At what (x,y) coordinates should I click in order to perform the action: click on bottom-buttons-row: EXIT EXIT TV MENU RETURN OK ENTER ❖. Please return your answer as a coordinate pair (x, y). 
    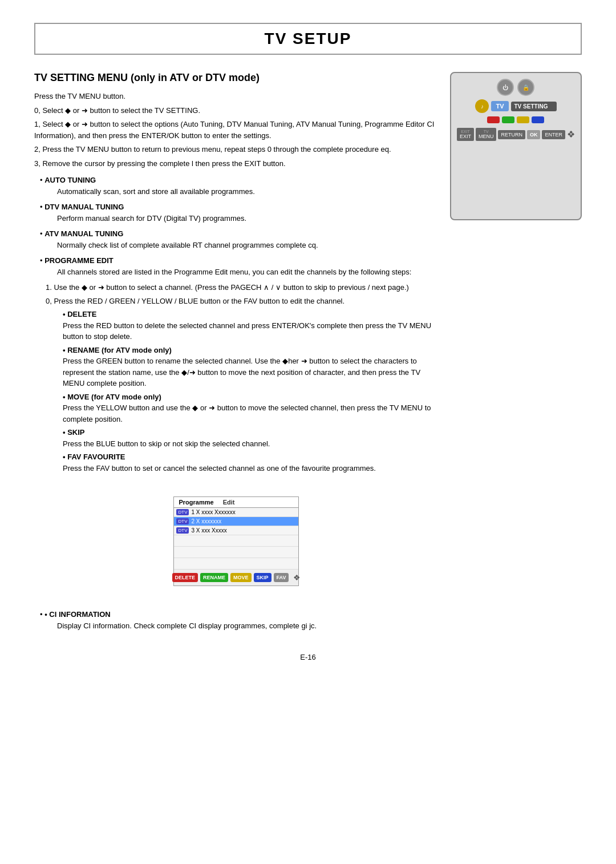
    Looking at the image, I should click on (516, 135).